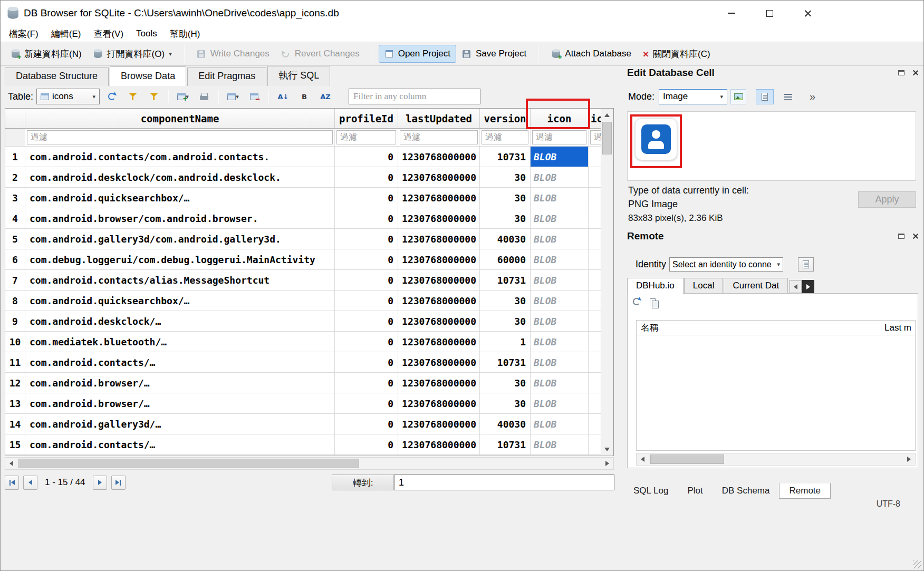 The width and height of the screenshot is (924, 571). What do you see at coordinates (68, 96) in the screenshot?
I see `table-select: icons` at bounding box center [68, 96].